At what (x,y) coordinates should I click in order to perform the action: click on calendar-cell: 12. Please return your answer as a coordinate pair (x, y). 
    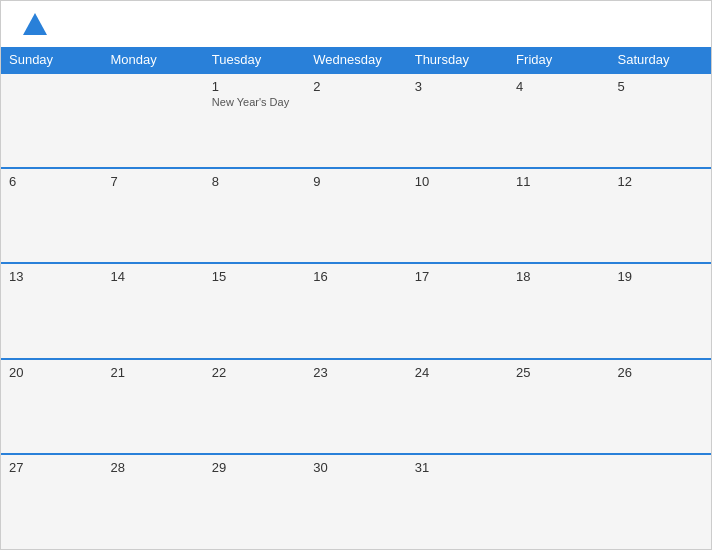
    Looking at the image, I should click on (660, 216).